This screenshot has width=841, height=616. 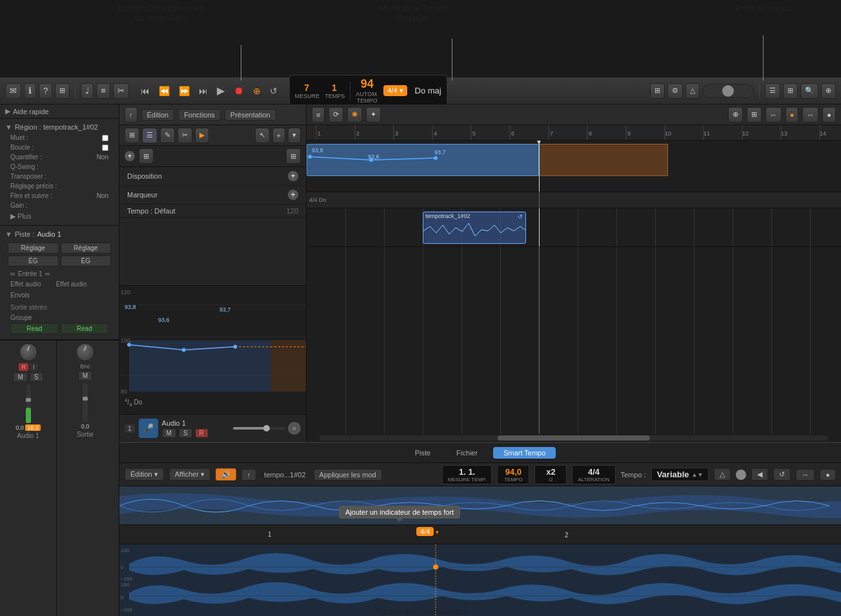 What do you see at coordinates (130, 428) in the screenshot?
I see `track-num-1: 1` at bounding box center [130, 428].